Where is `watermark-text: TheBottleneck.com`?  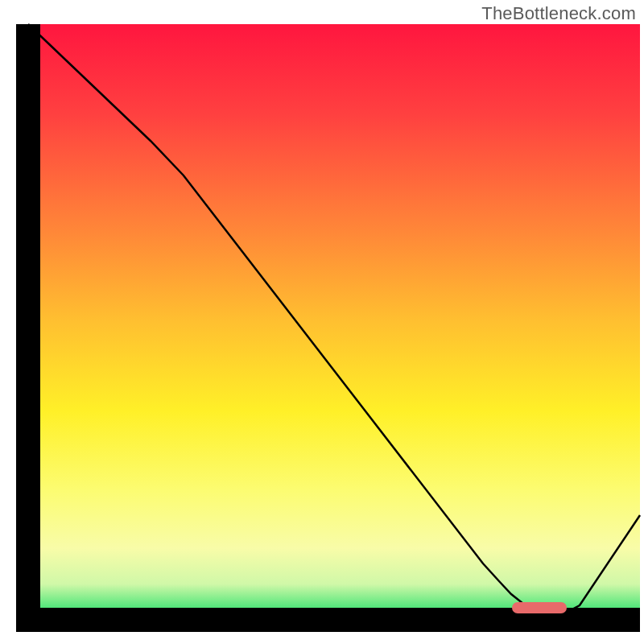
watermark-text: TheBottleneck.com is located at coordinates (559, 14).